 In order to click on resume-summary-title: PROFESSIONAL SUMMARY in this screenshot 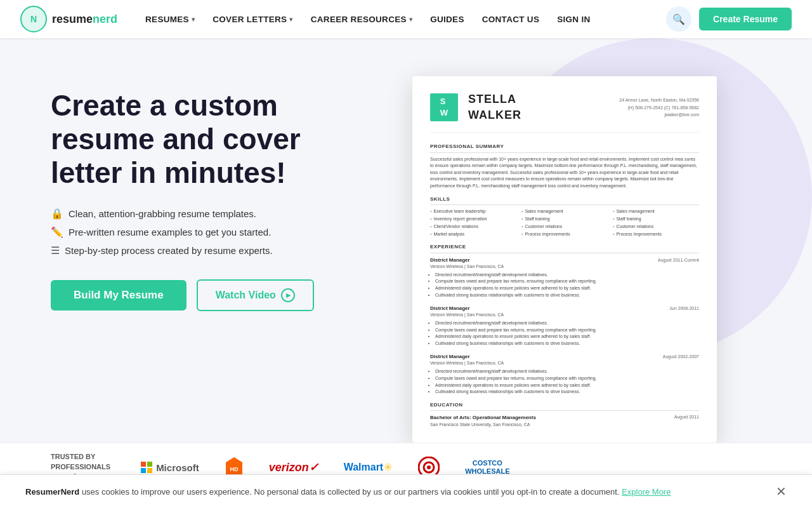, I will do `click(565, 147)`.